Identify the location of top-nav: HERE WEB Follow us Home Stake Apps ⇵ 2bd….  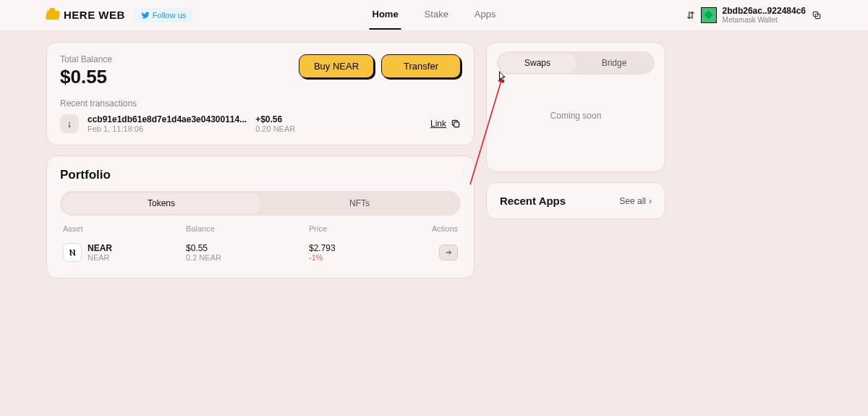
(434, 15).